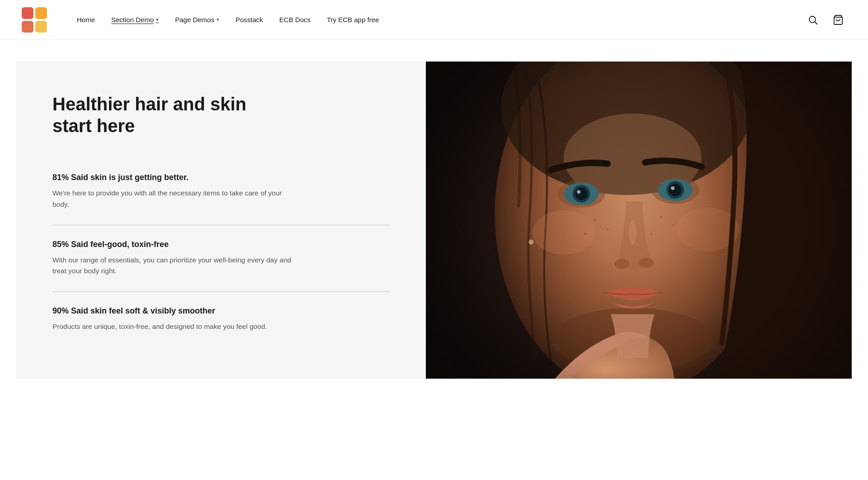 This screenshot has height=480, width=868. I want to click on search-icon, so click(813, 20).